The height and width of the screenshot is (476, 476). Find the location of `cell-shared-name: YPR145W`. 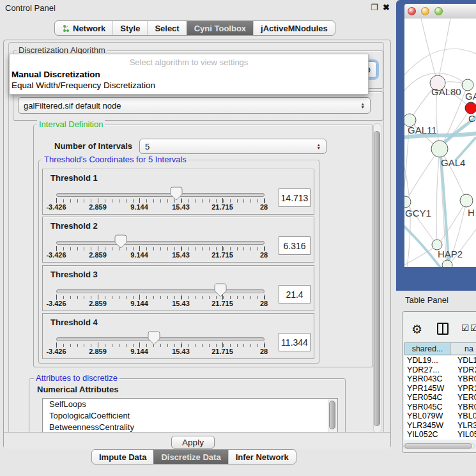

cell-shared-name: YPR145W is located at coordinates (426, 388).